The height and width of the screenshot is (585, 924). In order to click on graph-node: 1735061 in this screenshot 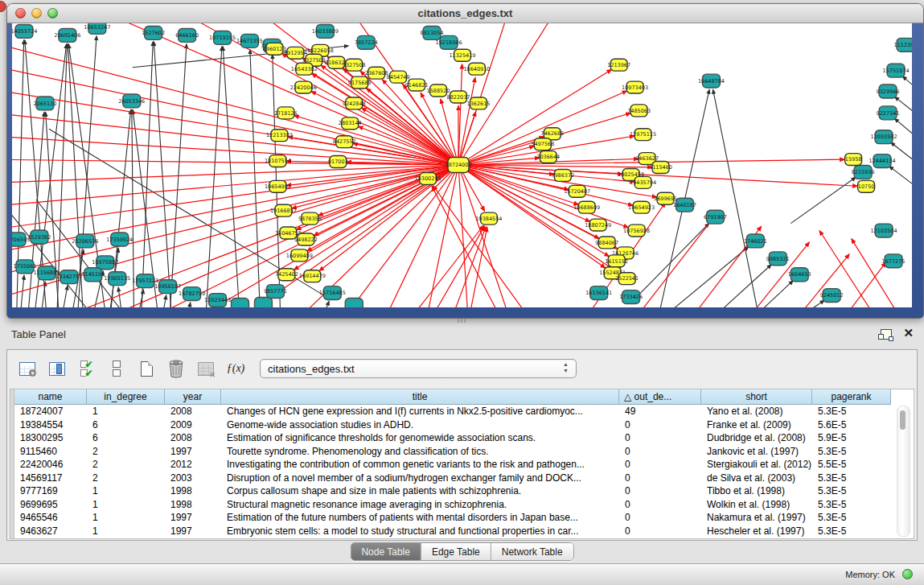, I will do `click(26, 267)`.